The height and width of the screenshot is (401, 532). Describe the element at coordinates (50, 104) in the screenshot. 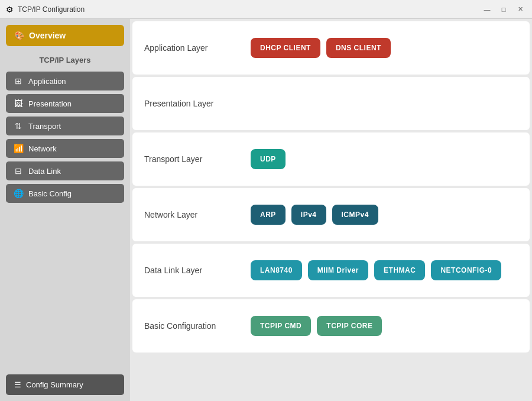

I see `sidebar-presentation-label: Presentation` at that location.